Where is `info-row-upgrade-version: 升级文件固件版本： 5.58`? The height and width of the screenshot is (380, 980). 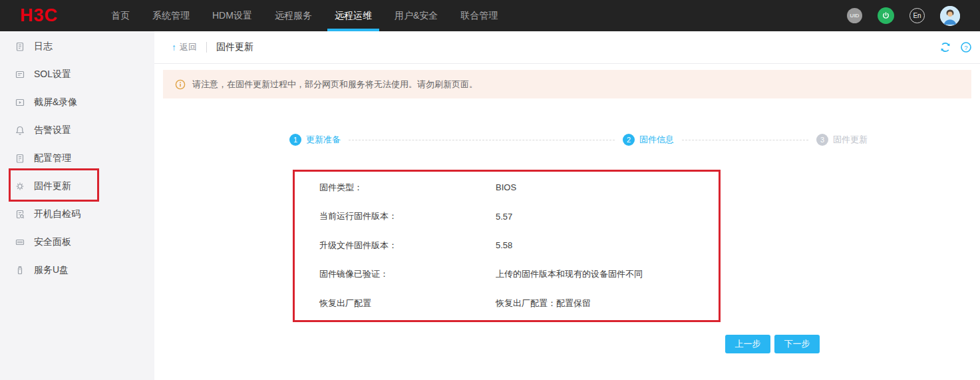 info-row-upgrade-version: 升级文件固件版本： 5.58 is located at coordinates (519, 246).